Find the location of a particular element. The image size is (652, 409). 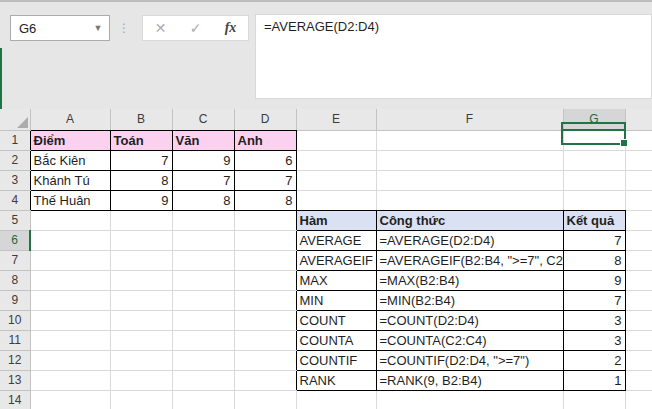

cell-d4: 8 is located at coordinates (265, 200).